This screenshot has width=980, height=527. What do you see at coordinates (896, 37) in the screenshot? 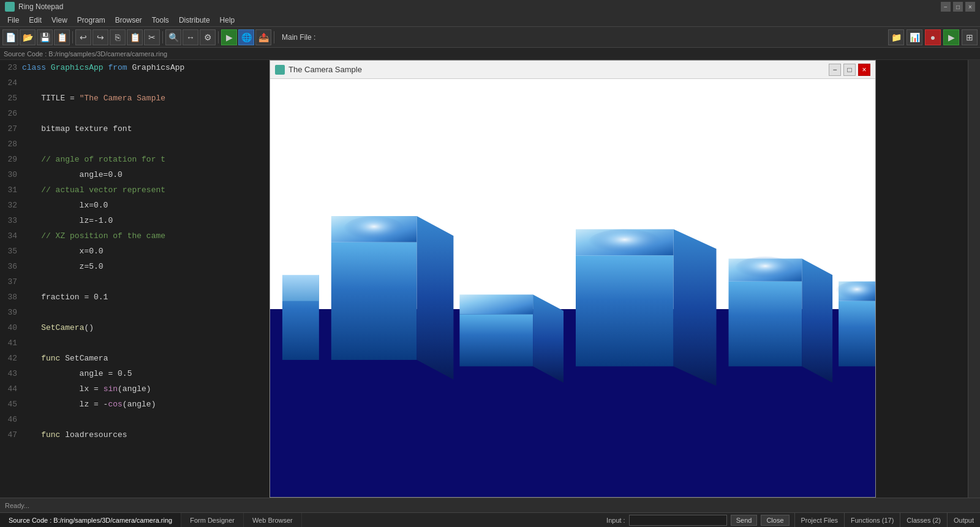
I see `folder-button: 📁` at bounding box center [896, 37].